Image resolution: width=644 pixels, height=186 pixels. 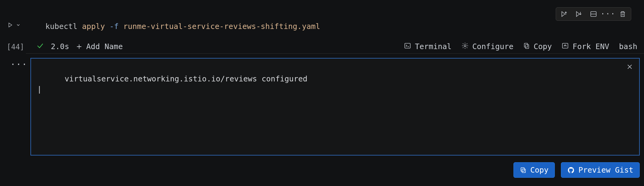 What do you see at coordinates (493, 46) in the screenshot?
I see `configure-label: Configure` at bounding box center [493, 46].